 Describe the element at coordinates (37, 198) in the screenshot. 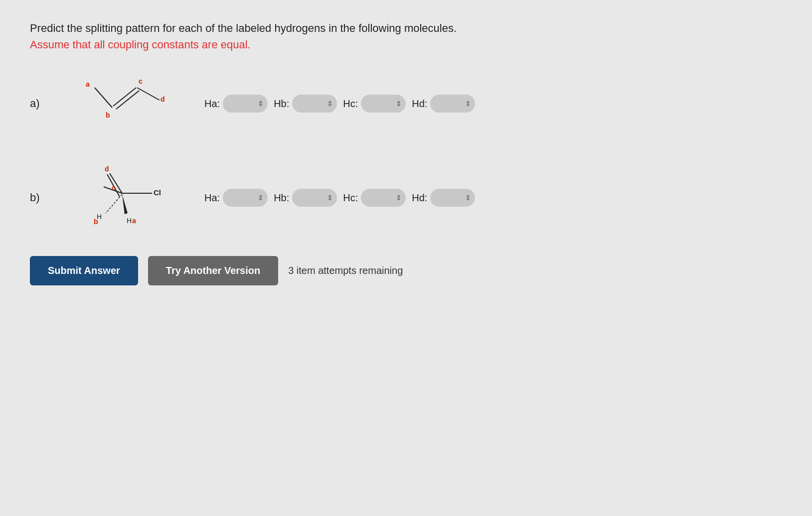

I see `problem-label-b: b)` at that location.